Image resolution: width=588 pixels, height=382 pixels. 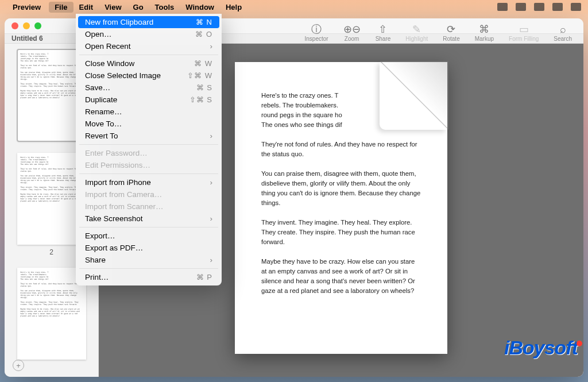 I want to click on document-tab: Untitled 6, so click(x=28, y=38).